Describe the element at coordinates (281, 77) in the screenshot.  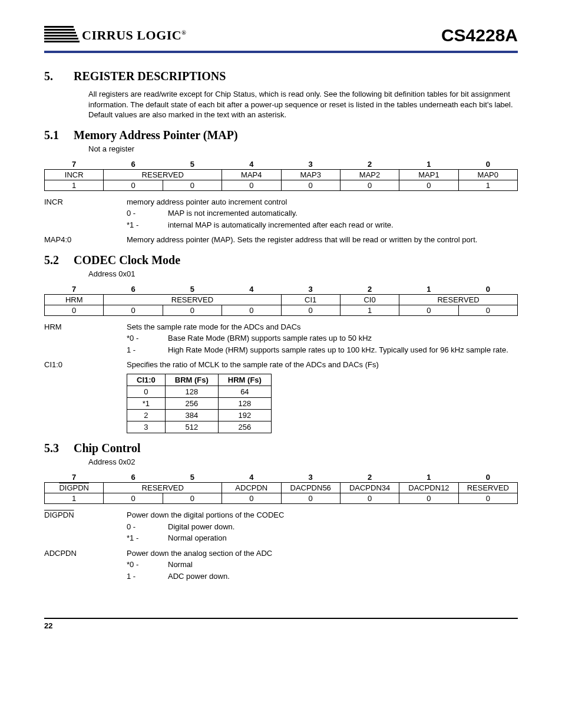
I see `section-5-heading: 5.REGISTER DESCRIPTIONS` at that location.